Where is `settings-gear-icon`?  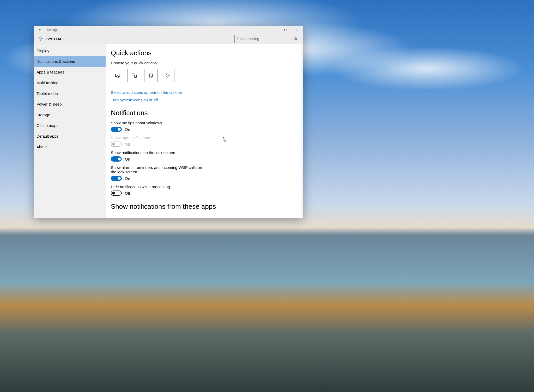 settings-gear-icon is located at coordinates (41, 39).